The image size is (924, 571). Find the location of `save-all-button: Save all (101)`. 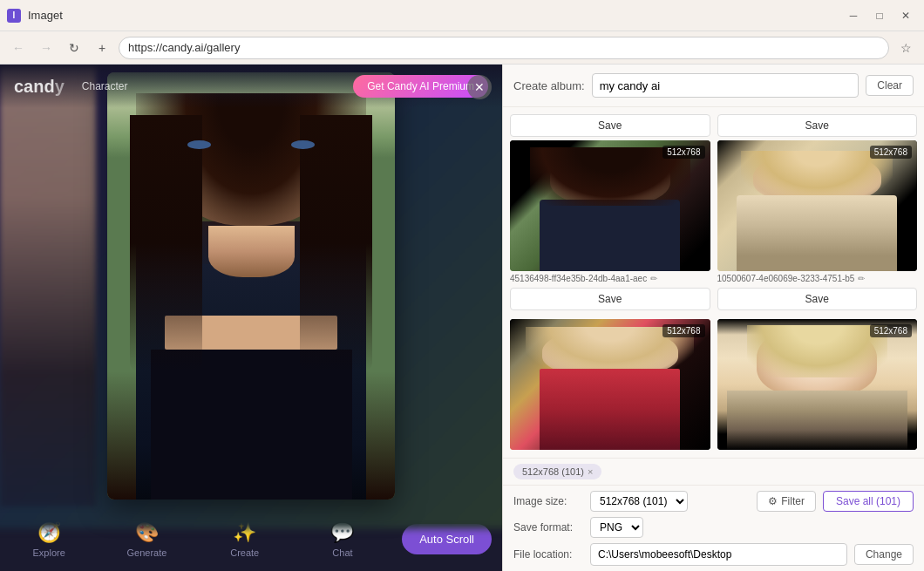

save-all-button: Save all (101) is located at coordinates (868, 501).